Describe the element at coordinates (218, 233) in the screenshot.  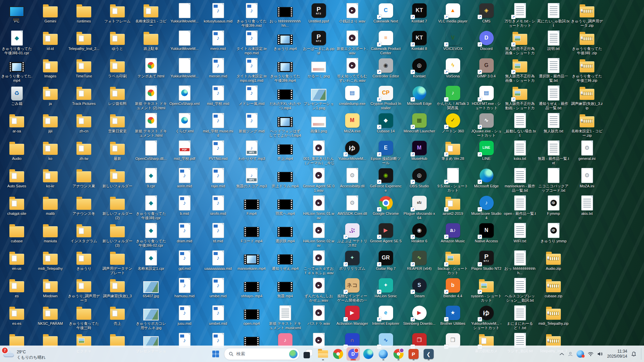
I see `desktop-icon: ♪td.mid` at that location.